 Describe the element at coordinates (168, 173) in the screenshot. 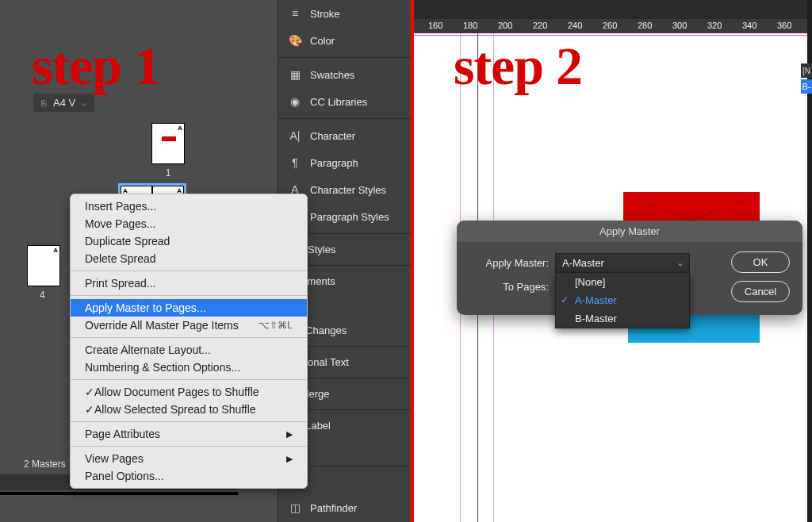

I see `page-number: 1` at that location.